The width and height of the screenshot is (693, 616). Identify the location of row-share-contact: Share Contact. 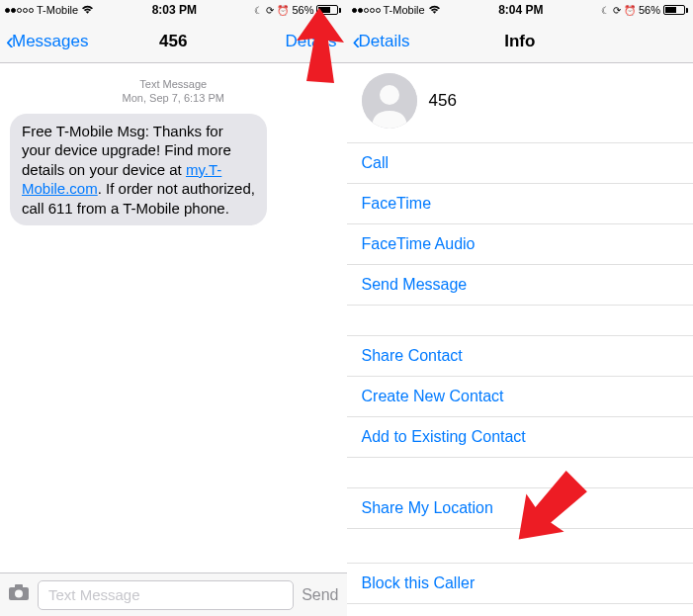
(520, 356).